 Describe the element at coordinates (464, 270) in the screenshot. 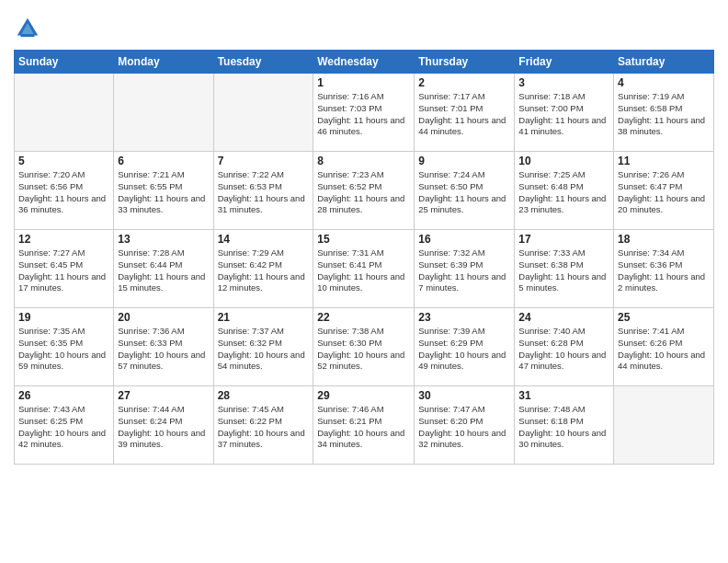

I see `day-info: Sunrise: 7:32 AM Sunset: 6:39 PM Dayligh…` at that location.